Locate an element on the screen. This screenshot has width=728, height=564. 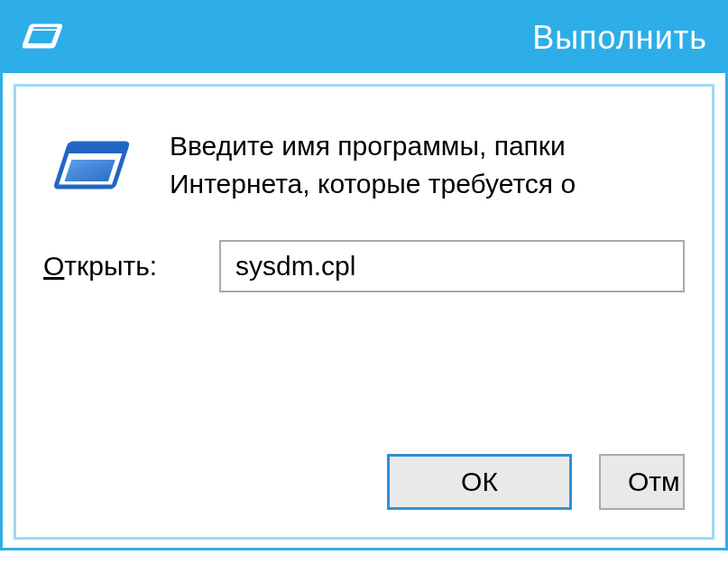
description-line-1: Введите имя программы, папки is located at coordinates (368, 146).